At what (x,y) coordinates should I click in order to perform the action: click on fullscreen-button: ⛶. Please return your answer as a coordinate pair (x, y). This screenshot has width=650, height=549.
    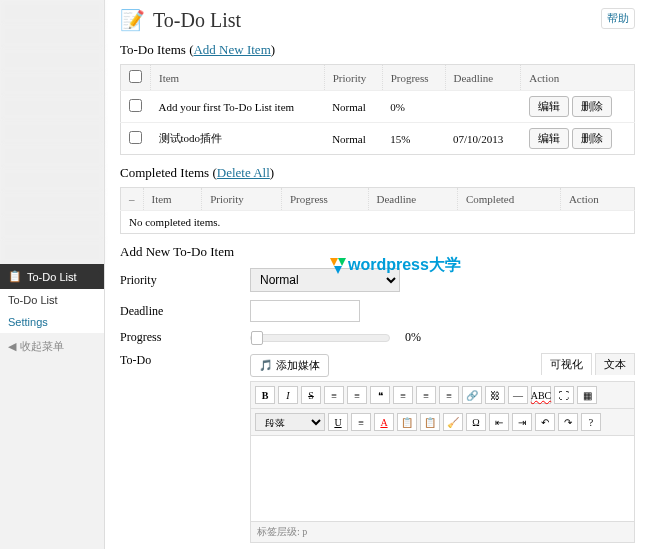
    Looking at the image, I should click on (564, 395).